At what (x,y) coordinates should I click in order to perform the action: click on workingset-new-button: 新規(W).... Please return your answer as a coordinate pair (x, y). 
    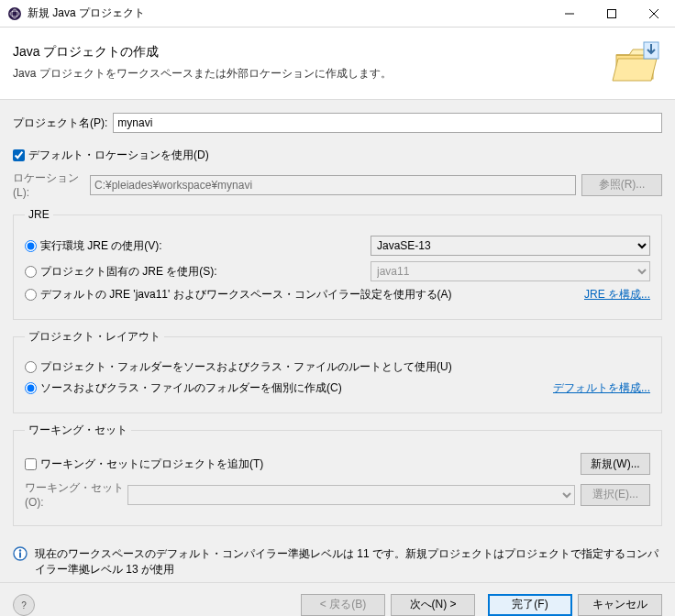
    Looking at the image, I should click on (615, 464).